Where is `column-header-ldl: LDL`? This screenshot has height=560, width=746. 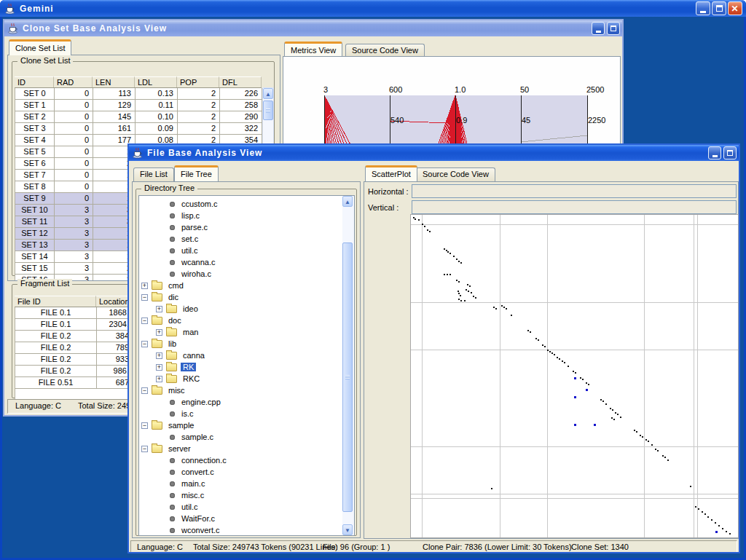
column-header-ldl: LDL is located at coordinates (156, 82).